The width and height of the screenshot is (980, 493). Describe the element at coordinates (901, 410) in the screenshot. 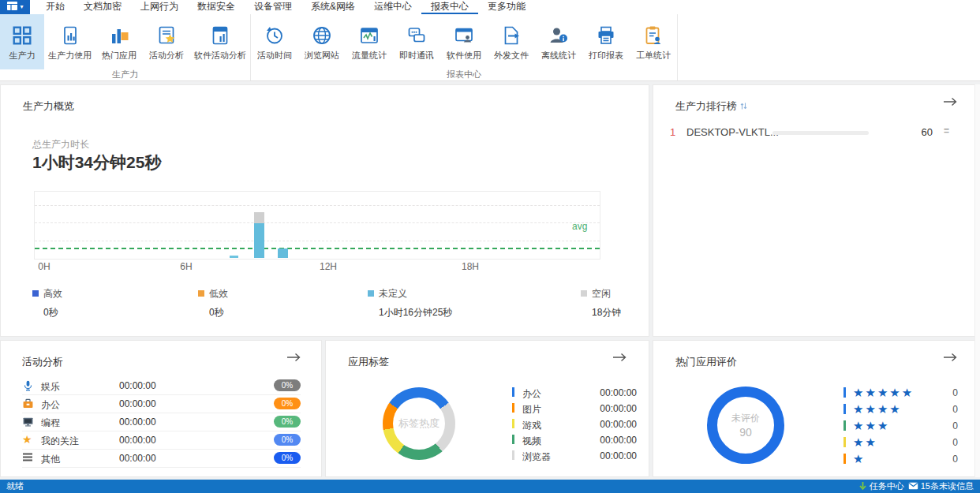

I see `rating-row-4-stars: ★★★★ 0` at that location.